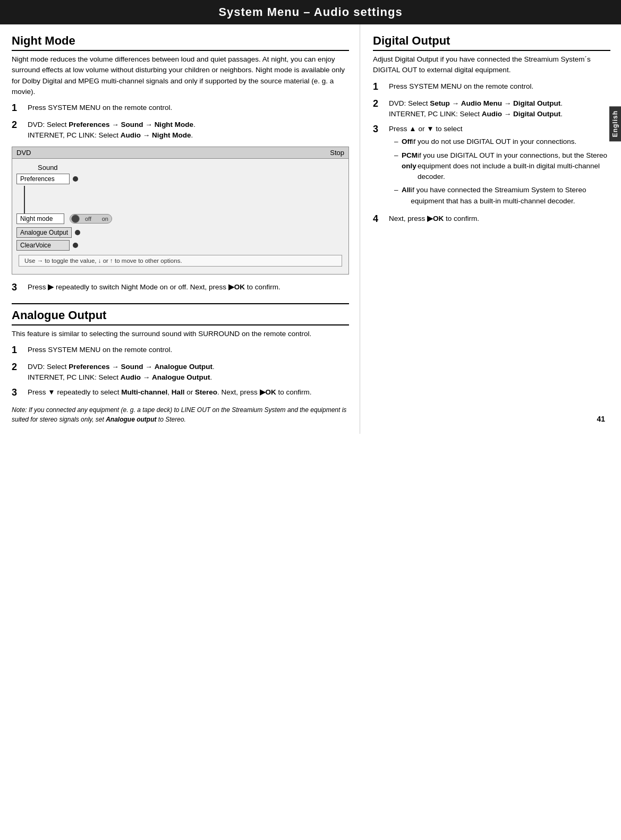 This screenshot has width=621, height=840. I want to click on digital-step-number-3: 3, so click(381, 166).